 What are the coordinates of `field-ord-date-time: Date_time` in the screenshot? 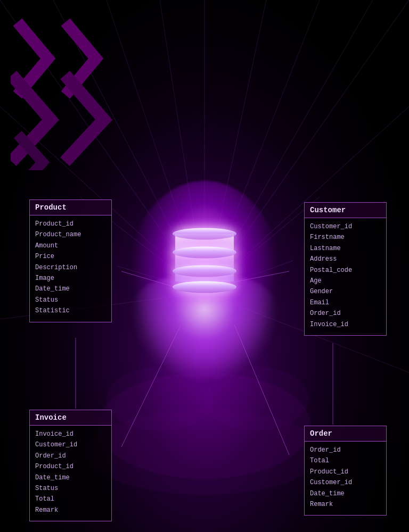 It's located at (345, 494).